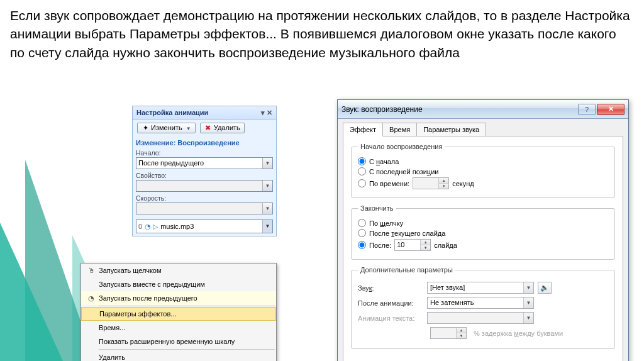 This screenshot has height=361, width=644. I want to click on menu-show-timeline: Показать расширенную временную шкалу, so click(179, 342).